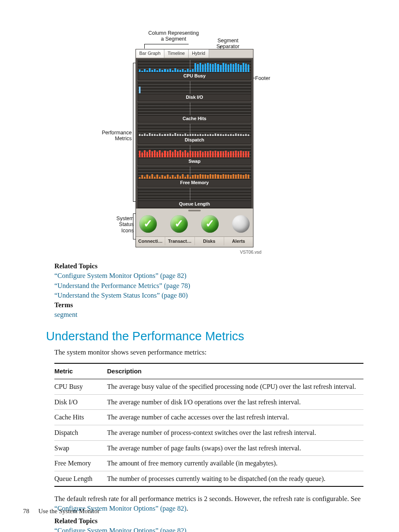 The width and height of the screenshot is (399, 532). What do you see at coordinates (194, 98) in the screenshot?
I see `metric-footer: Disk I/O` at bounding box center [194, 98].